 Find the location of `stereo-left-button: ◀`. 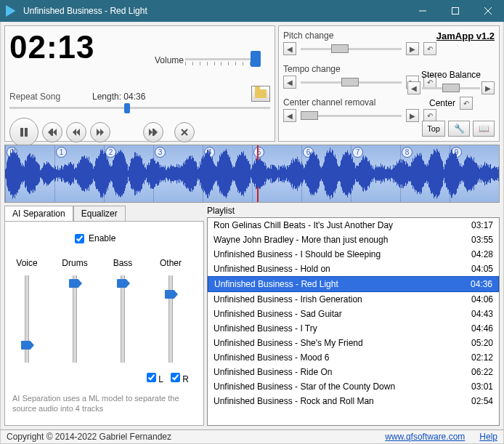

stereo-left-button: ◀ is located at coordinates (414, 88).